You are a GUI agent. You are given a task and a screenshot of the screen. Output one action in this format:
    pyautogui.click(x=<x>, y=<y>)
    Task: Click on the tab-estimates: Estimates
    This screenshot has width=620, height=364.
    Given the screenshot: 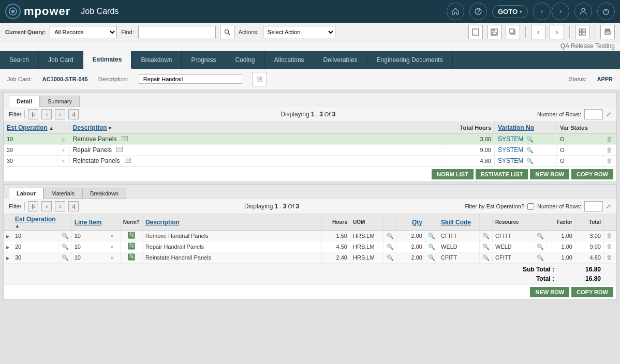 What is the action you would take?
    pyautogui.click(x=108, y=60)
    